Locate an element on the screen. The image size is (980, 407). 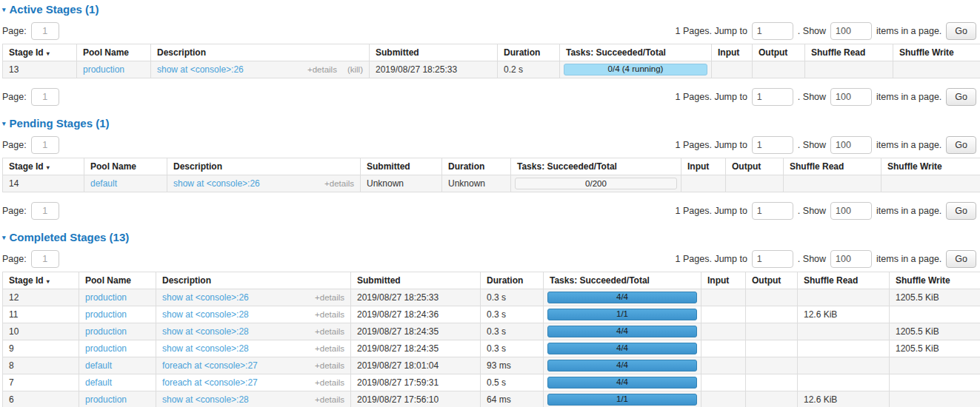
items-per-page-label: items in a page. is located at coordinates (909, 211).